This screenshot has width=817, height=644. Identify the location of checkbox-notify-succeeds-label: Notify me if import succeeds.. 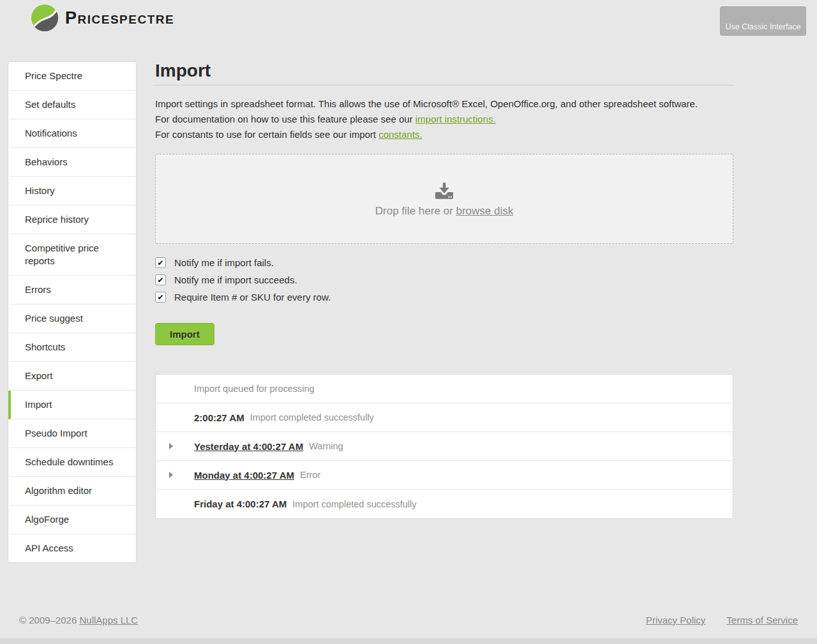
(236, 280).